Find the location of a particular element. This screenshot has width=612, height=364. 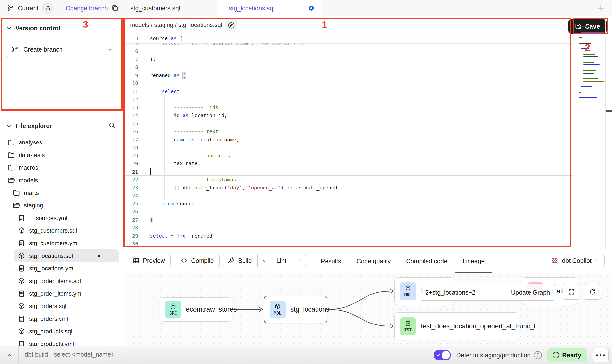

copilot-inline-button is located at coordinates (231, 25).